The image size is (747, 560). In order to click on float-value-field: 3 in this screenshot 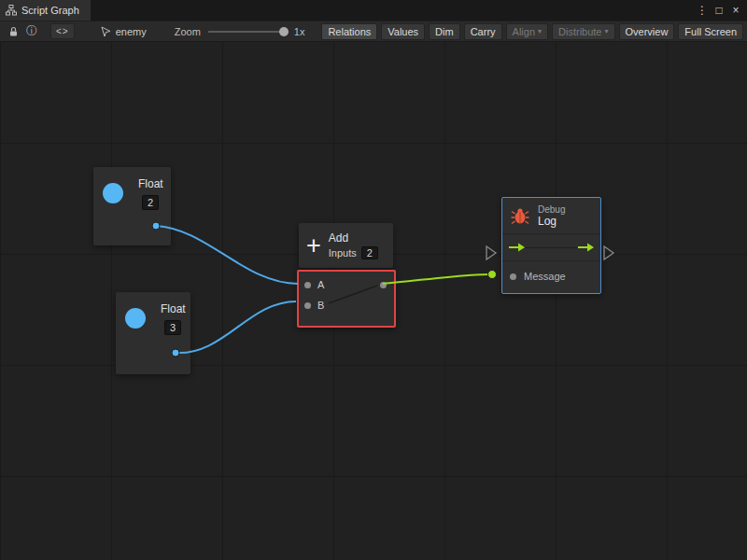, I will do `click(173, 328)`.